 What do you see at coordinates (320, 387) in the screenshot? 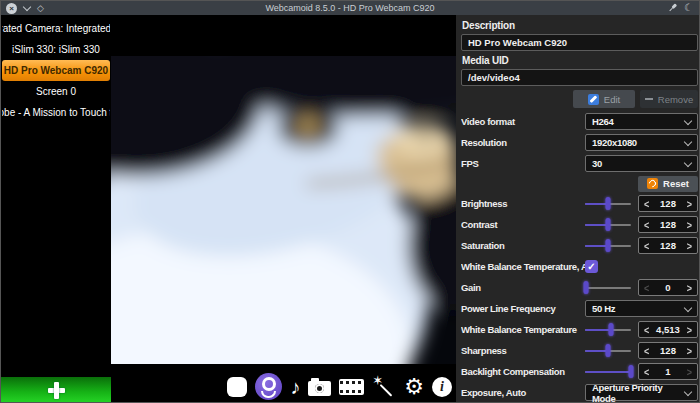
I see `photo-icon` at bounding box center [320, 387].